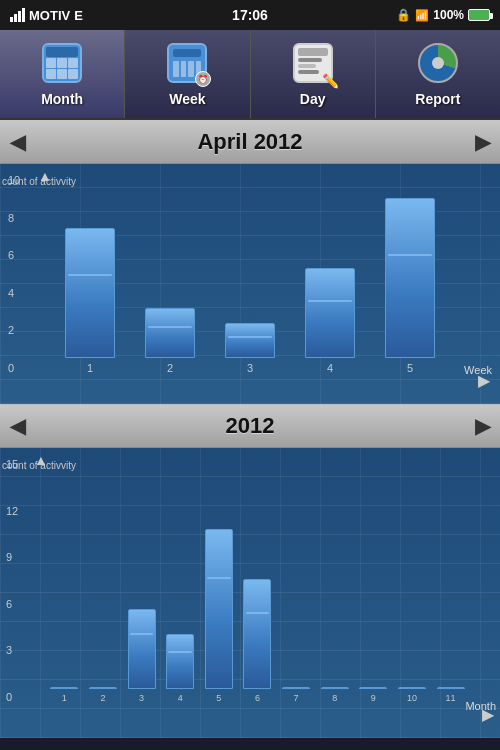 Image resolution: width=500 pixels, height=750 pixels. What do you see at coordinates (330, 321) in the screenshot?
I see `bar-group-4: 4` at bounding box center [330, 321].